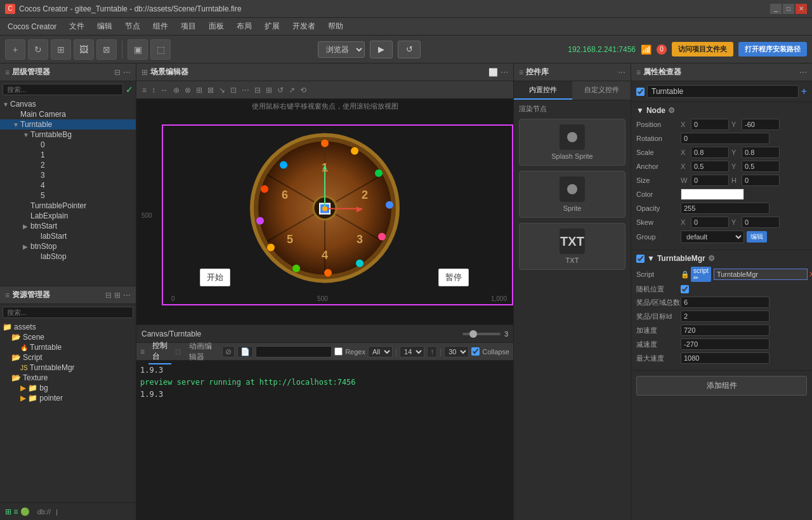 The height and width of the screenshot is (520, 812). What do you see at coordinates (84, 50) in the screenshot?
I see `toolbar-img-btn: 🖼` at bounding box center [84, 50].